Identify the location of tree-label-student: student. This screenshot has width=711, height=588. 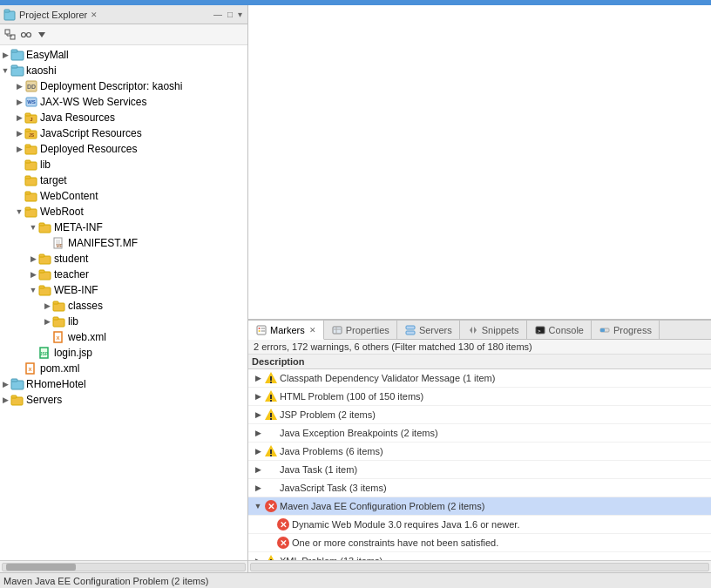
(71, 259).